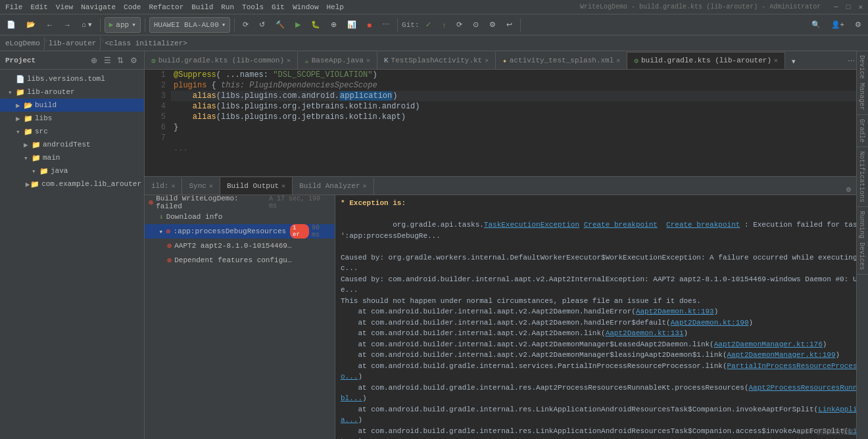  What do you see at coordinates (87, 25) in the screenshot?
I see `nav-dropdown: ⌂ ▾` at bounding box center [87, 25].